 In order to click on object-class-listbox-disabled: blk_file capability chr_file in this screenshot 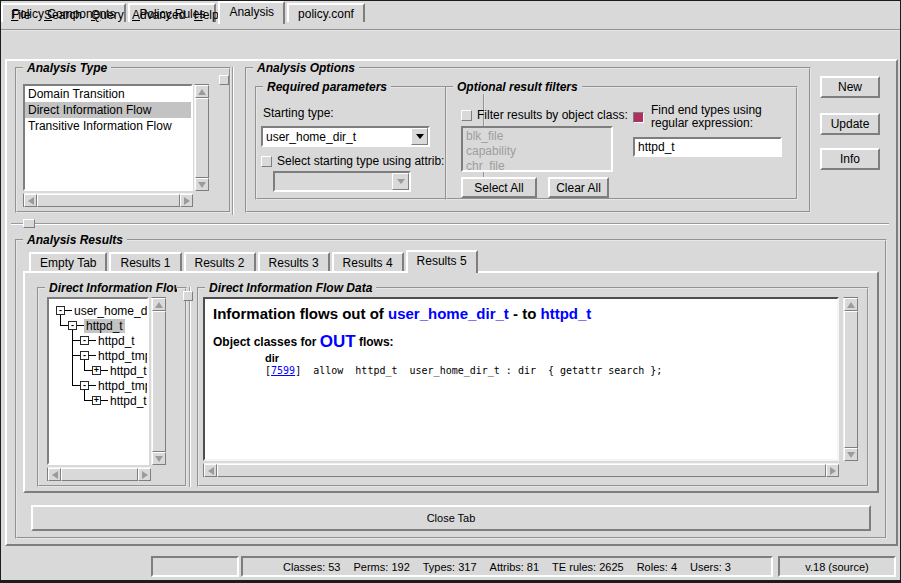, I will do `click(537, 149)`.